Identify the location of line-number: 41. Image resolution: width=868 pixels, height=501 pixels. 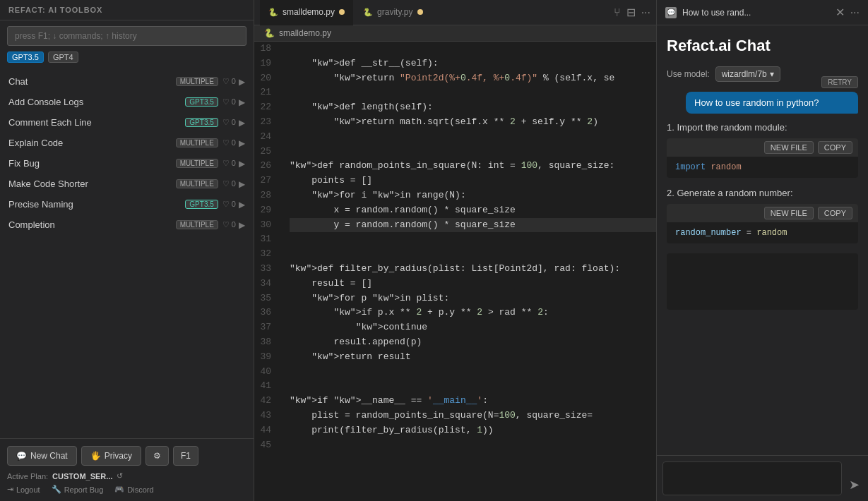
(266, 387).